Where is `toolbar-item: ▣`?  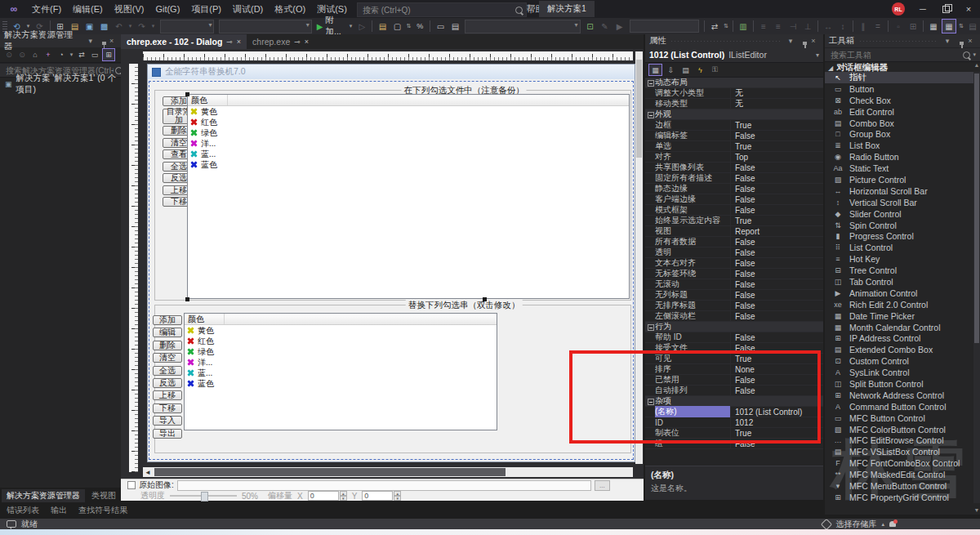
toolbar-item: ▣ is located at coordinates (90, 26).